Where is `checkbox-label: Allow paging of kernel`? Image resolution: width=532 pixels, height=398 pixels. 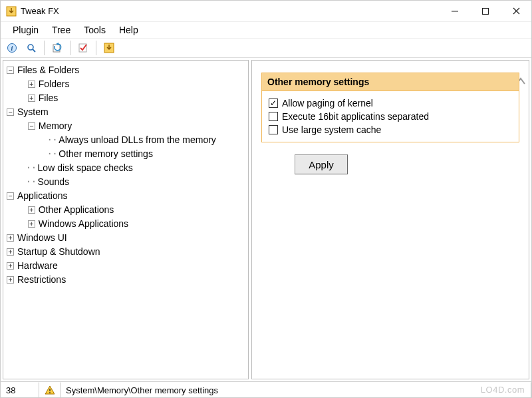 checkbox-label: Allow paging of kernel is located at coordinates (327, 103).